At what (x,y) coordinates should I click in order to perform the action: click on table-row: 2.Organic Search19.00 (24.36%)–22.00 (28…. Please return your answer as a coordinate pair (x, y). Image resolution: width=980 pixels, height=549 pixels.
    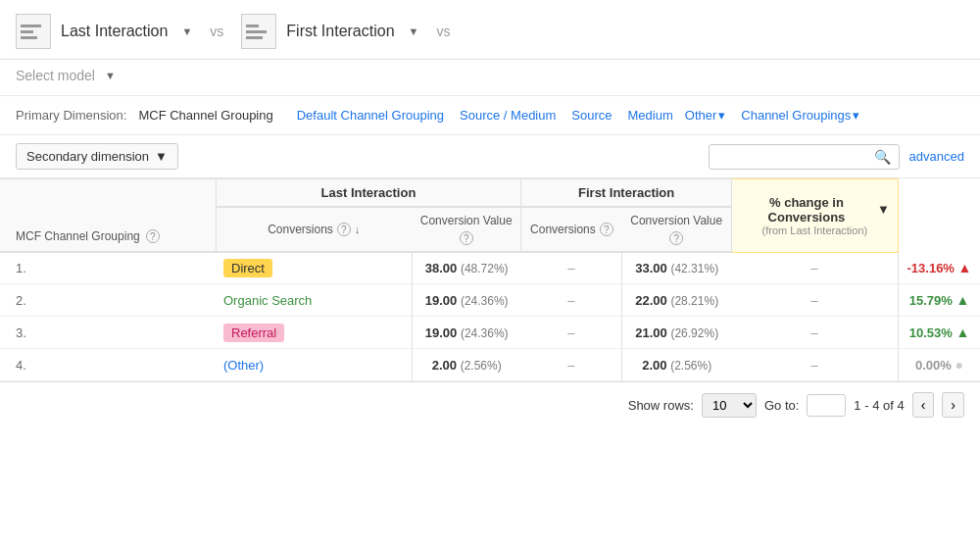
    Looking at the image, I should click on (490, 300).